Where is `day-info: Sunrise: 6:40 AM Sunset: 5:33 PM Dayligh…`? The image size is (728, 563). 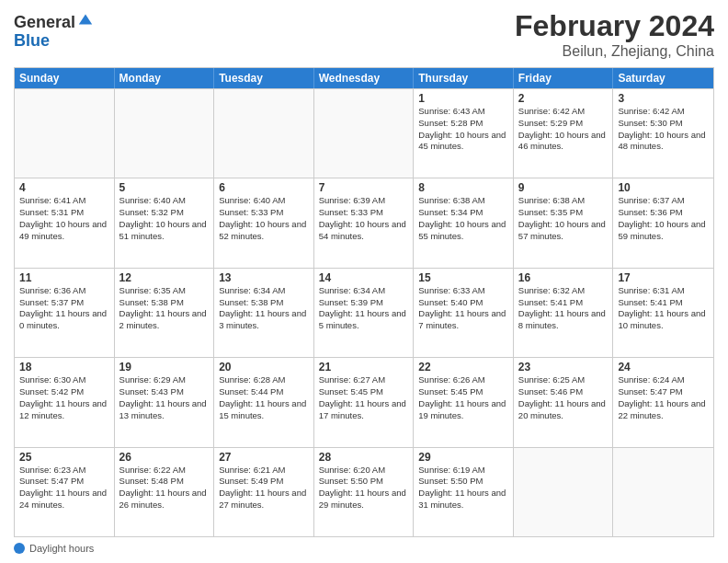
day-info: Sunrise: 6:40 AM Sunset: 5:33 PM Dayligh… is located at coordinates (264, 219).